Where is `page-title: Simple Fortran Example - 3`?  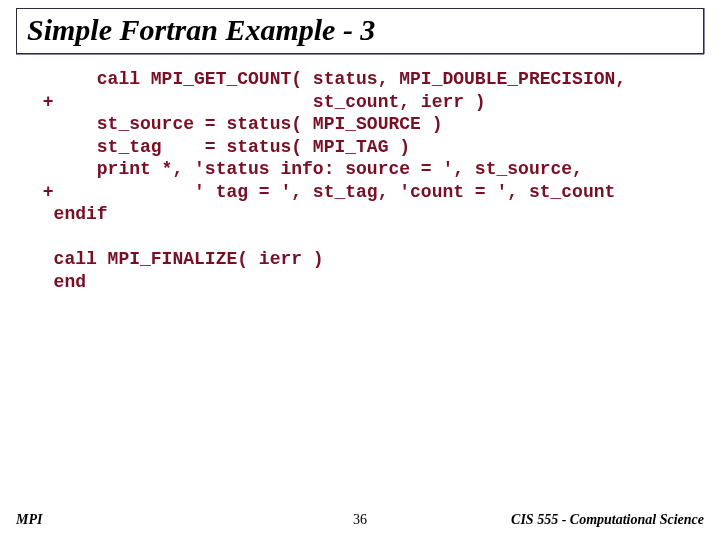 page-title: Simple Fortran Example - 3 is located at coordinates (360, 30).